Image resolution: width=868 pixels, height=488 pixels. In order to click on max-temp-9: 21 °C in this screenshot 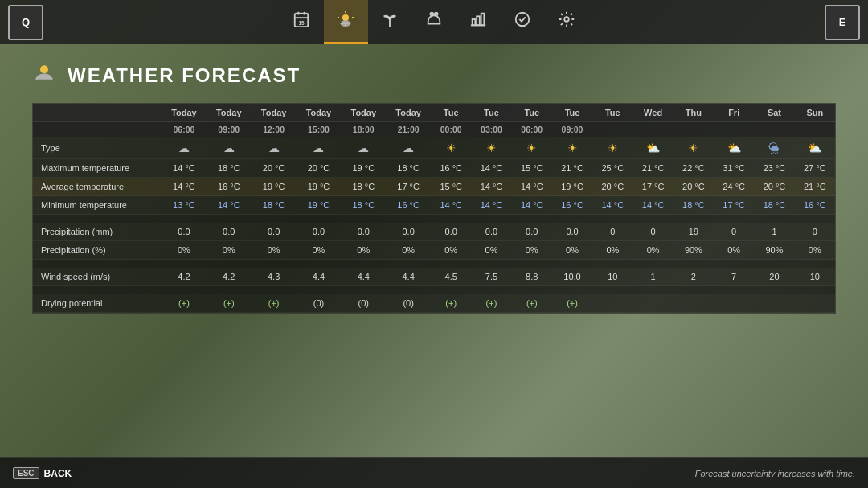, I will do `click(572, 169)`.